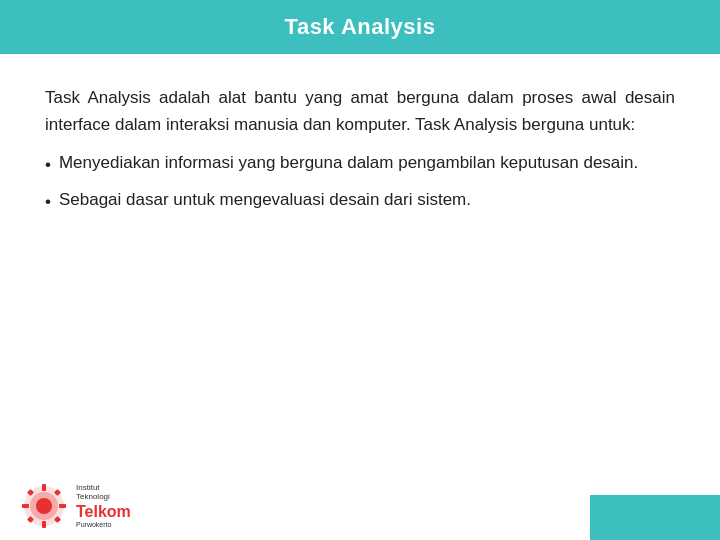  Describe the element at coordinates (360, 111) in the screenshot. I see `main-paragraph: Task Analysis adalah alat bantu yang ama…` at that location.